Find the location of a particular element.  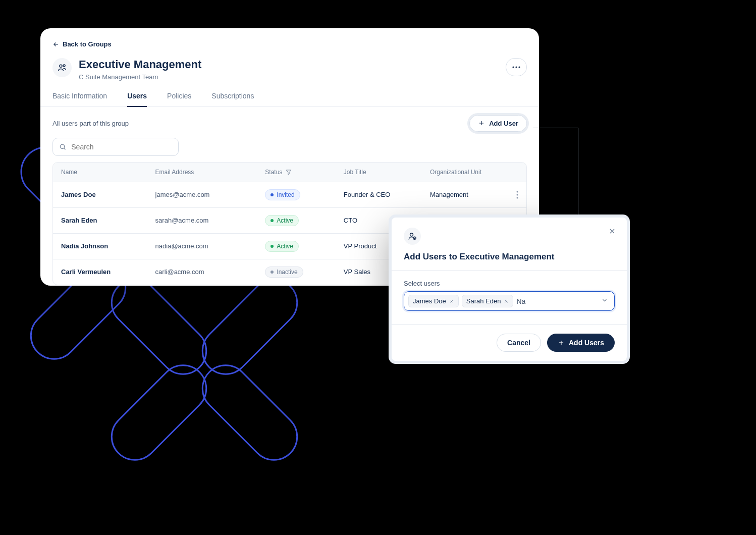

cell-org-unit: Management is located at coordinates (465, 195).